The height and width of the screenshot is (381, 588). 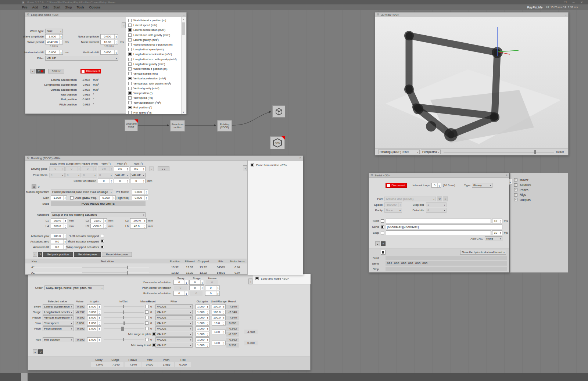 I want to click on source-option: Longitudinal acceleration (m/s²), so click(x=154, y=54).